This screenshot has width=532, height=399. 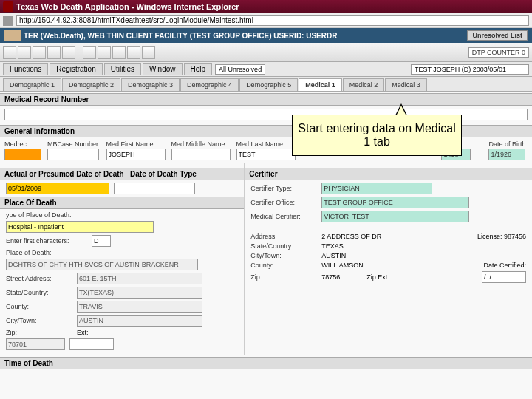 What do you see at coordinates (54, 52) in the screenshot?
I see `toolbar-save2-icon` at bounding box center [54, 52].